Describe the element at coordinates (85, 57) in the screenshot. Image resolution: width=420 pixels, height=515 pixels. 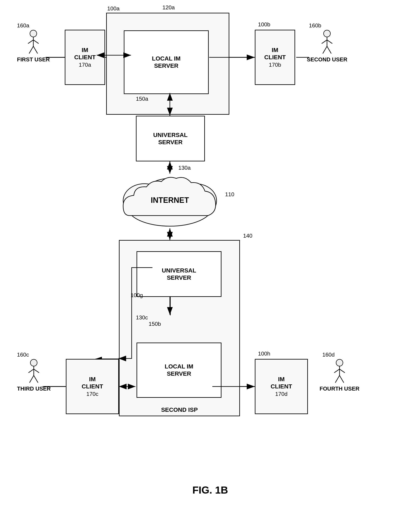
I see `im-client-a-label2: CLIENT` at that location.